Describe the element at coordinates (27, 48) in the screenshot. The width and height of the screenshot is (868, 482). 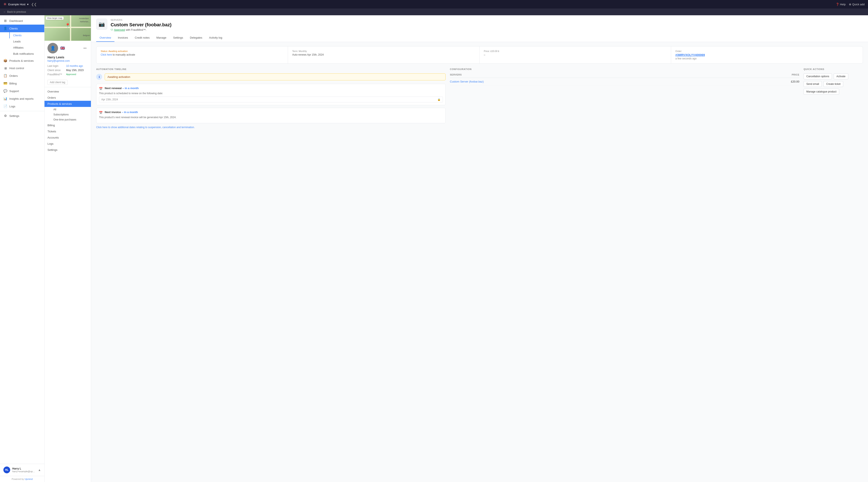
I see `sidebar-sub-item-affiliates: Affiliates` at that location.